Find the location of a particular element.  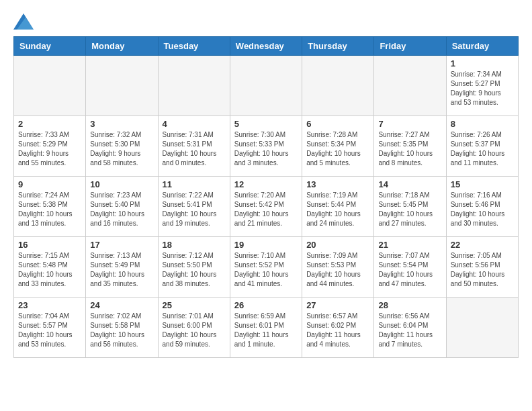

day-number: 11 is located at coordinates (194, 184).